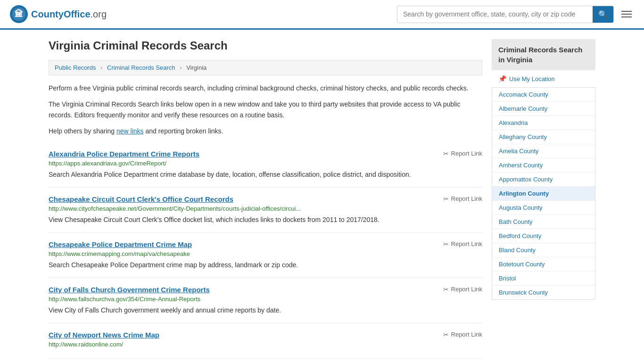 The width and height of the screenshot is (644, 362). What do you see at coordinates (265, 174) in the screenshot?
I see `result-desc: Search Alexandria Police Department crim…` at bounding box center [265, 174].